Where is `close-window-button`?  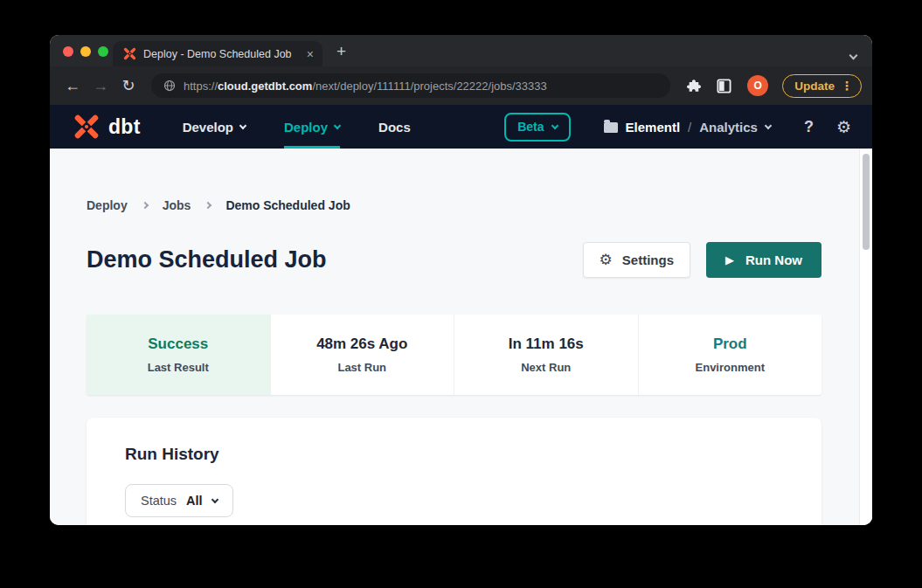
close-window-button is located at coordinates (68, 52).